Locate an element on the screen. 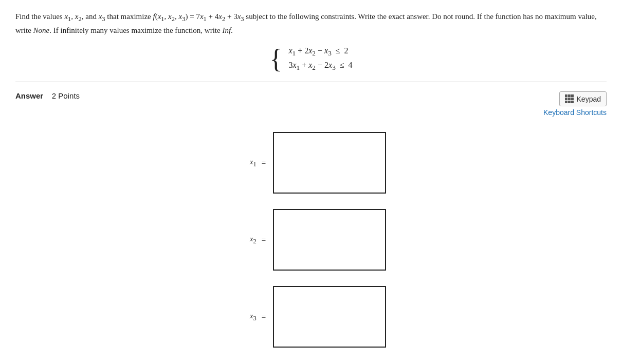 This screenshot has width=622, height=364. input-row-x3: x3 = is located at coordinates (311, 317).